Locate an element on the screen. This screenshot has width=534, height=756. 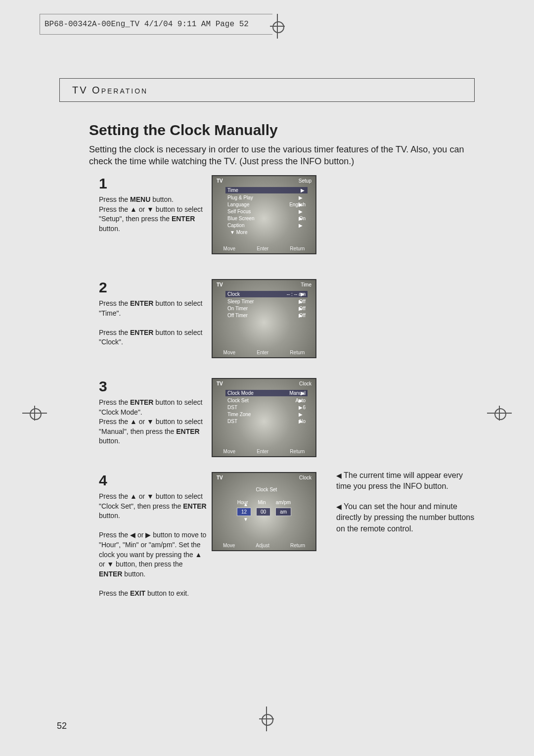
step-1: 1 Press the MENU button. Press the ▲ or … is located at coordinates (153, 203).